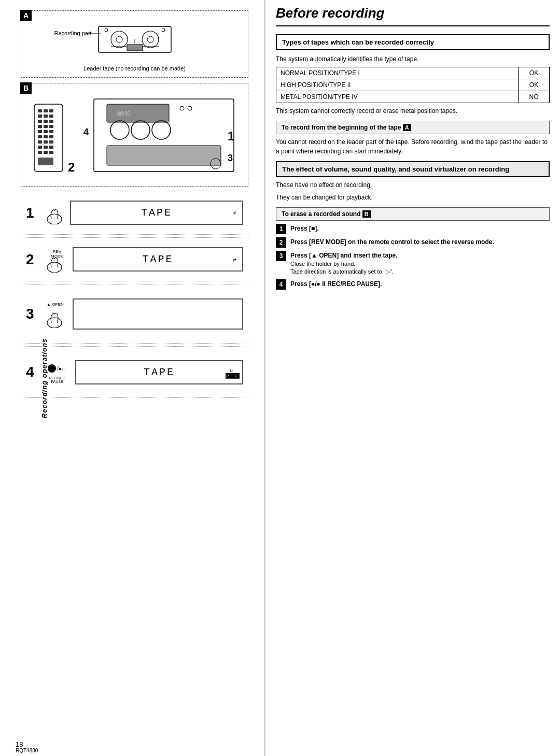  What do you see at coordinates (86, 132) in the screenshot?
I see `svg-text: 4` at bounding box center [86, 132].